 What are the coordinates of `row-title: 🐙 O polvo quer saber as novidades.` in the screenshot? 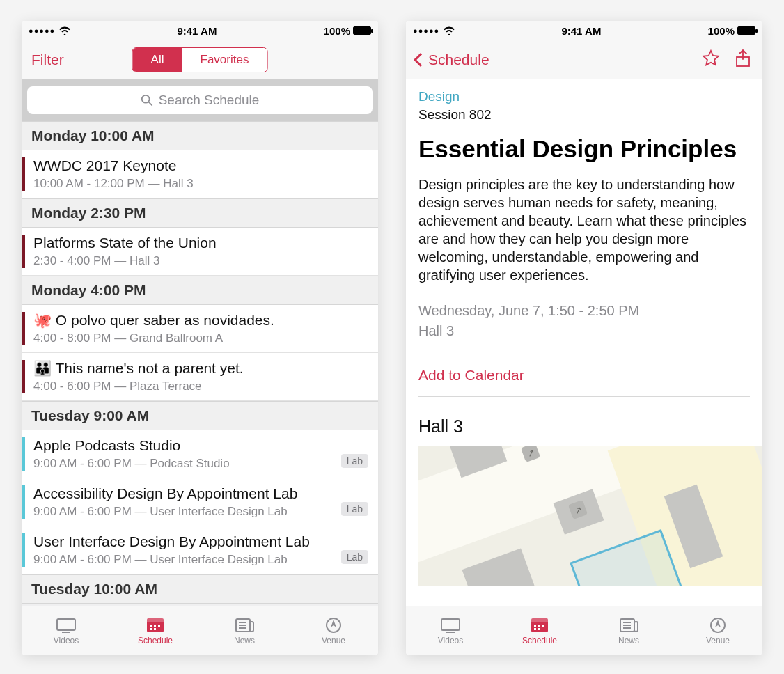 It's located at (201, 320).